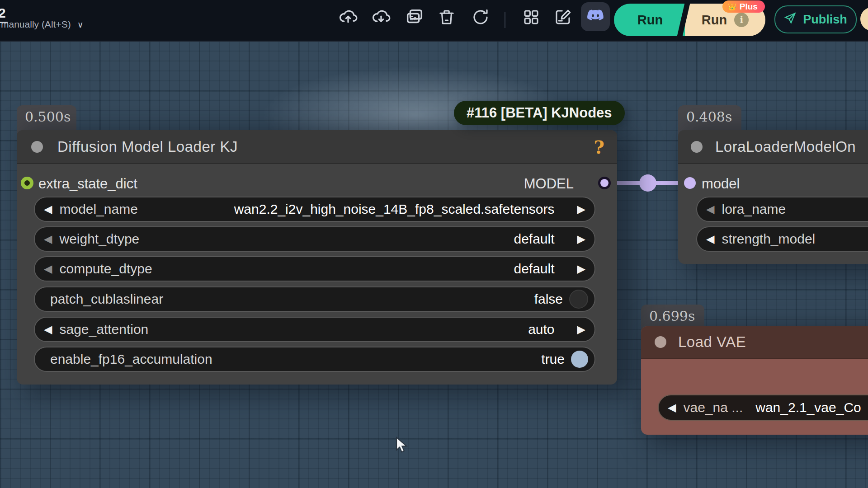 The width and height of the screenshot is (868, 488). I want to click on widget-strength-model: ◀ strength_model, so click(782, 239).